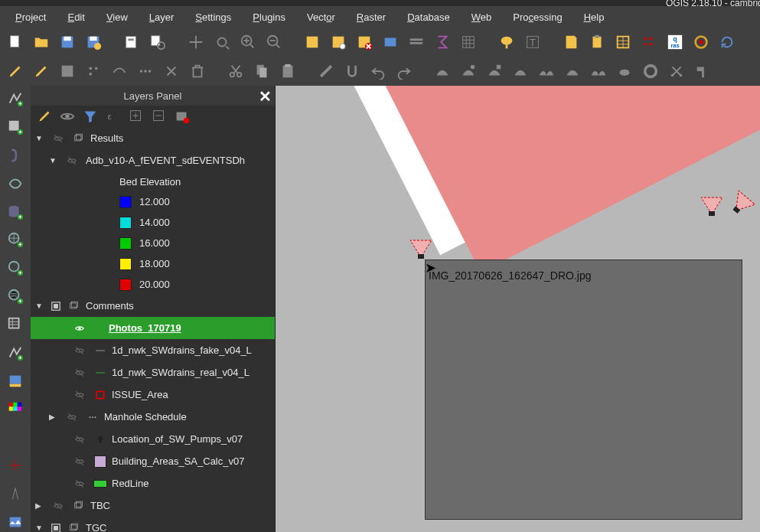  What do you see at coordinates (520, 71) in the screenshot?
I see `profile-4-icon` at bounding box center [520, 71].